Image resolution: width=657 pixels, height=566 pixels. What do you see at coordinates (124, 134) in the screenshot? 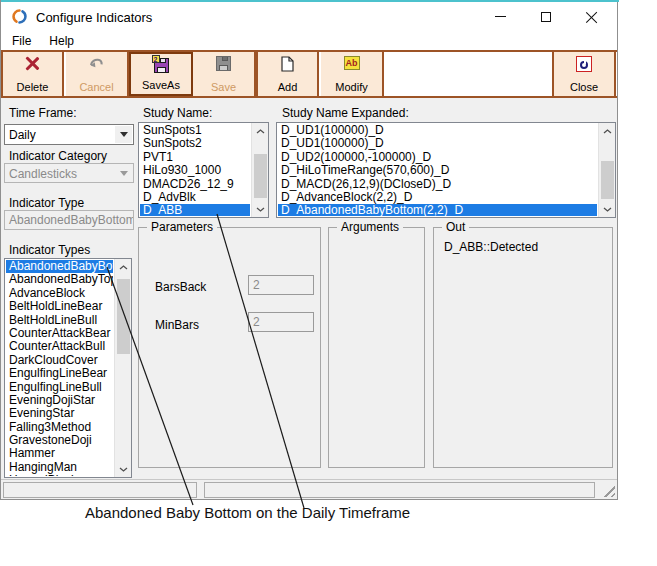
I see `chevron-down-icon` at bounding box center [124, 134].